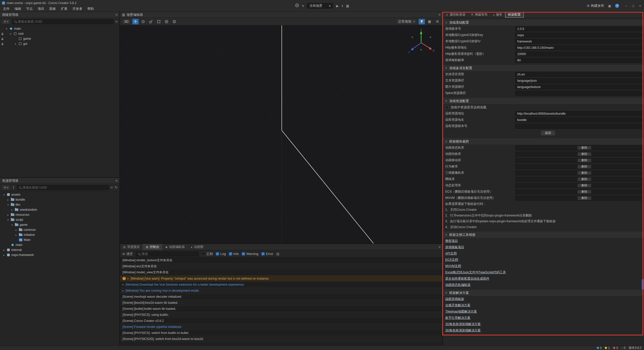  Describe the element at coordinates (579, 114) in the screenshot. I see `remote-url-input` at that location.